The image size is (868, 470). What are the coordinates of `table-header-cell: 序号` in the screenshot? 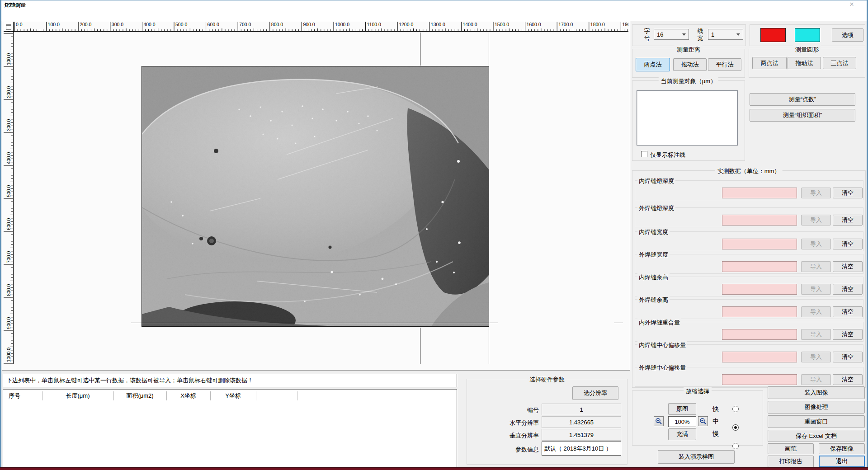 It's located at (23, 396).